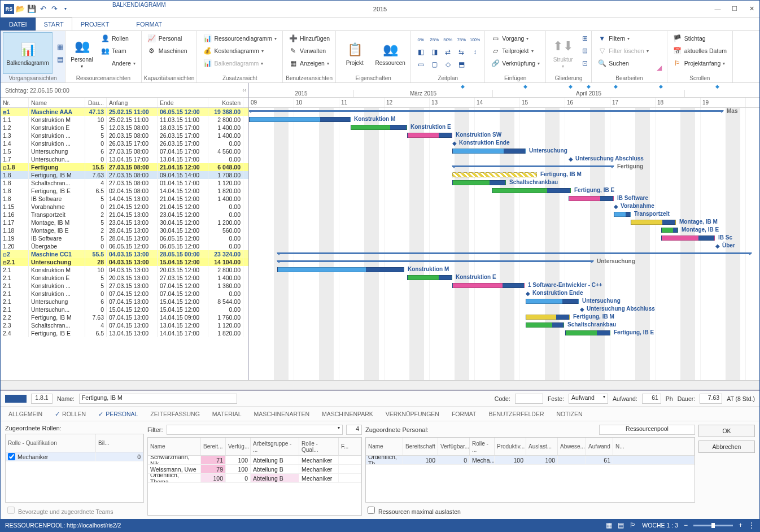 This screenshot has width=760, height=532. What do you see at coordinates (227, 414) in the screenshot?
I see `dtab-material: MATERIAL` at bounding box center [227, 414].